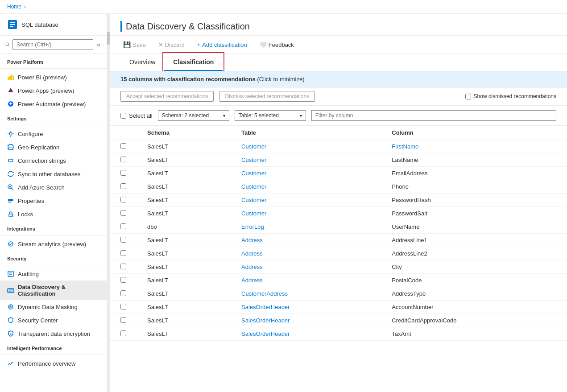 The width and height of the screenshot is (567, 392). Describe the element at coordinates (167, 96) in the screenshot. I see `accept-recommendations-button: Accept selected recommendations` at that location.